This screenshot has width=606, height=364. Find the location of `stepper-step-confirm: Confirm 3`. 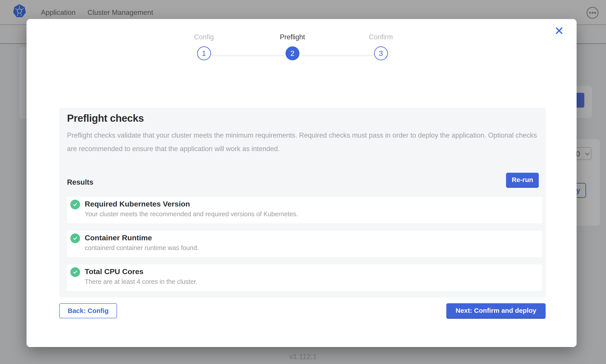

stepper-step-confirm: Confirm 3 is located at coordinates (381, 47).